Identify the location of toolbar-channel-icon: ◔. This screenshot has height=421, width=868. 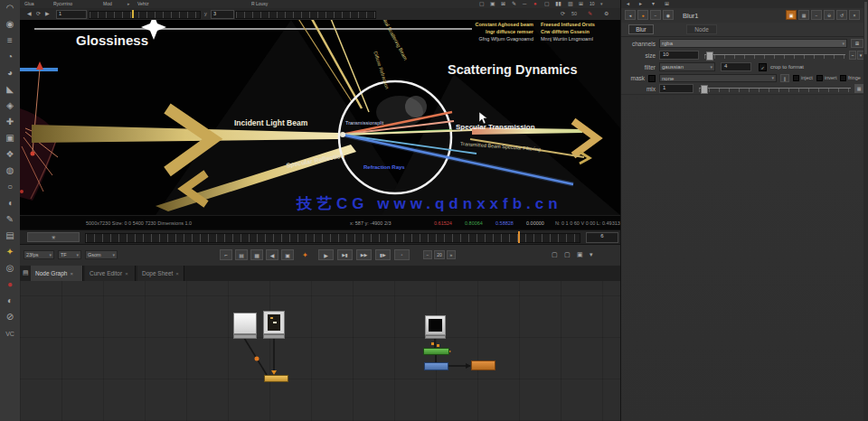
(10, 57).